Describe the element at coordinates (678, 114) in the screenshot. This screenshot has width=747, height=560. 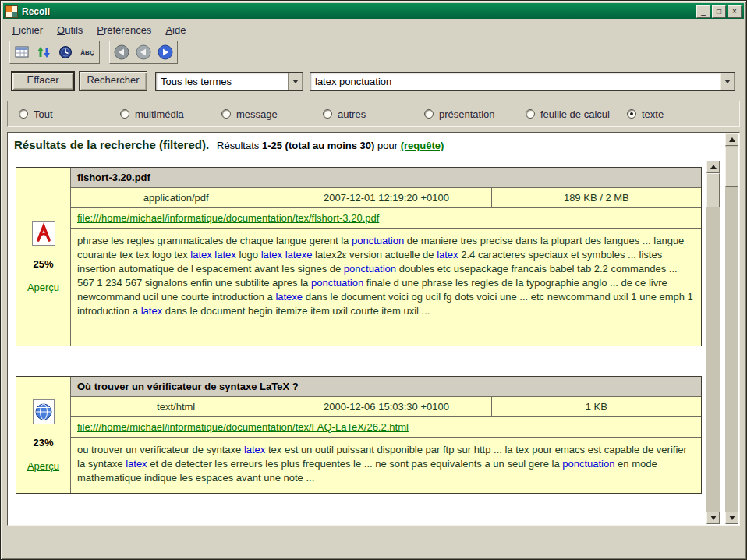
I see `filter-radio-texte: texte` at that location.